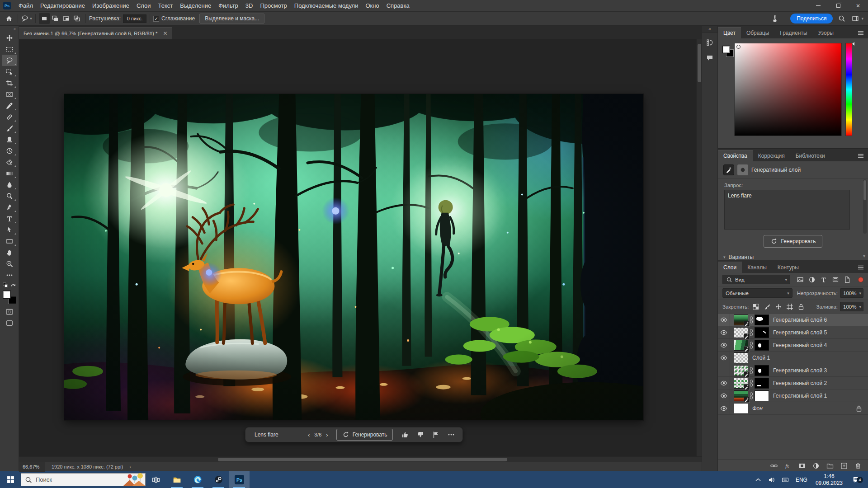  Describe the element at coordinates (354, 435) in the screenshot. I see `contextual-task-bar: ‹ 3/6 › Генерировать` at that location.